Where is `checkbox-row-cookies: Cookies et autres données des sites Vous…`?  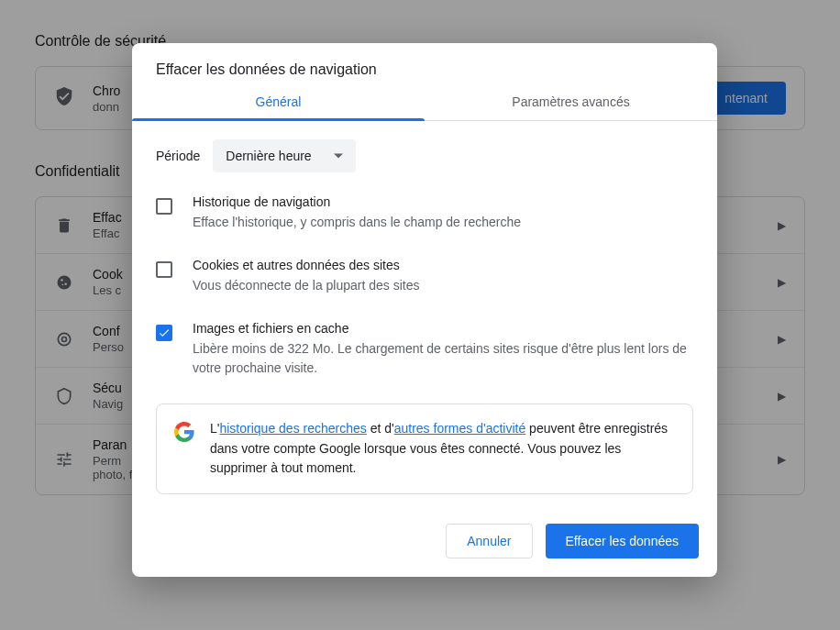
checkbox-row-cookies: Cookies et autres données des sites Vous… is located at coordinates (425, 277).